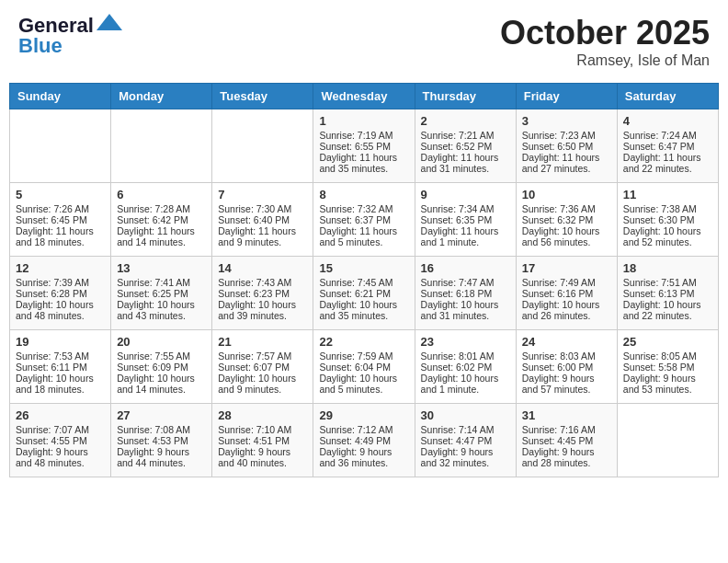 The height and width of the screenshot is (563, 728). I want to click on calendar-cell-w2-d6: 11Sunrise: 7:38 AMSunset: 6:30 PMDayligh…, so click(667, 220).